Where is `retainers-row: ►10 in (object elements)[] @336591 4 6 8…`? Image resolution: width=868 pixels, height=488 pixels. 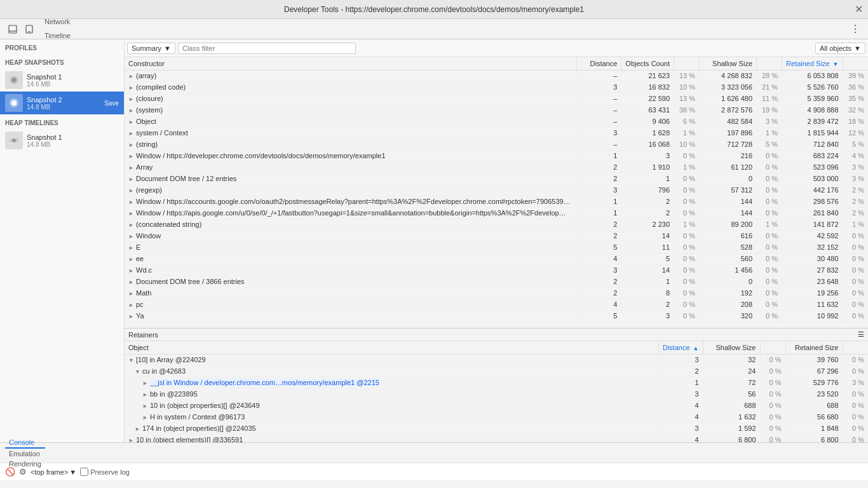 retainers-row: ►10 in (object elements)[] @336591 4 6 8… is located at coordinates (496, 438).